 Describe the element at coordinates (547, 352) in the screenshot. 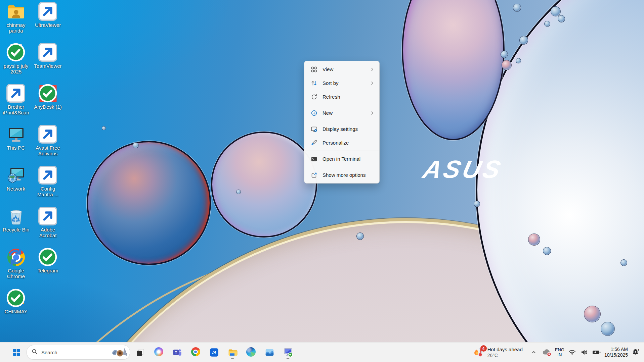

I see `onedrive-error-tray-icon` at that location.